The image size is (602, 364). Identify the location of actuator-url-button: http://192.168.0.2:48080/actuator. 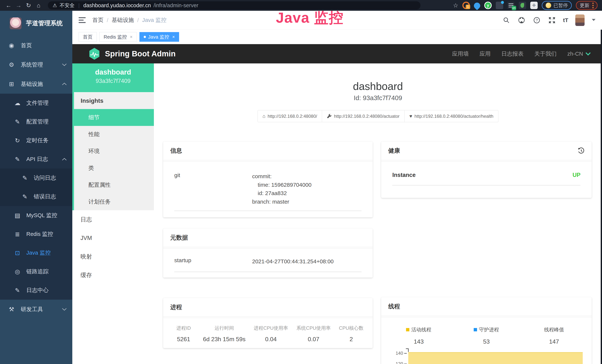
(363, 116).